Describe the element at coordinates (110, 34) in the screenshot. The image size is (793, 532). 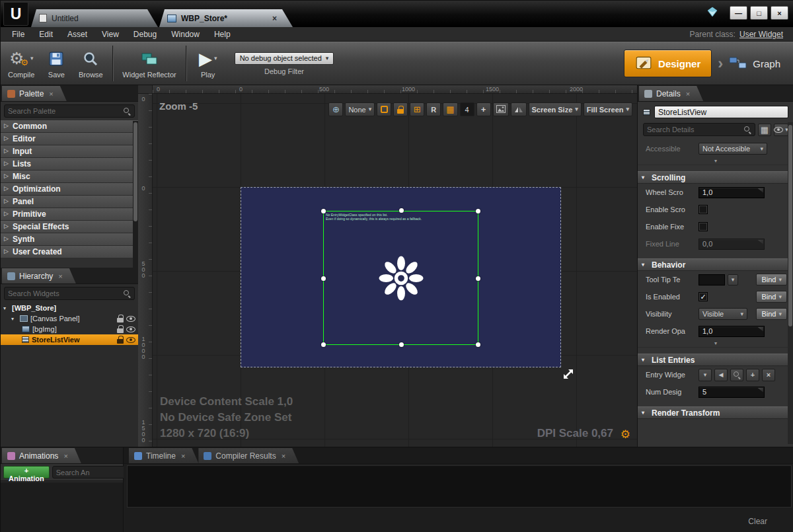
I see `menu-view: View` at that location.